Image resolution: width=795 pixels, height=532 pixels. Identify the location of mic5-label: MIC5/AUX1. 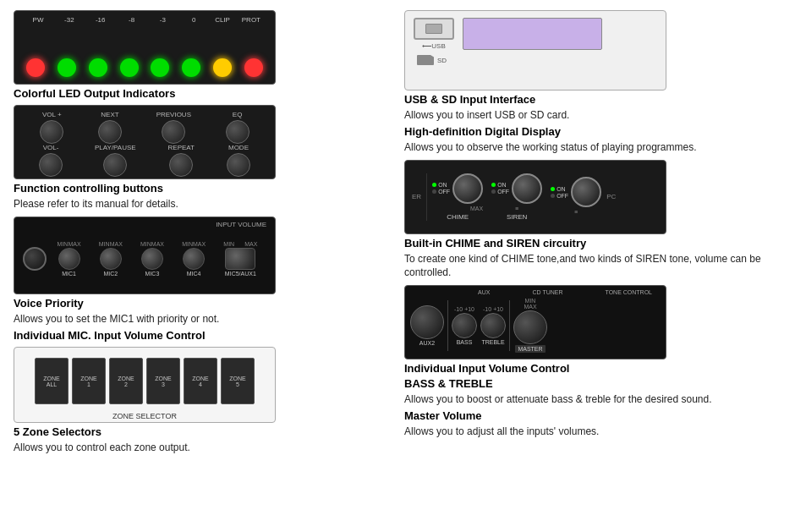
(240, 274).